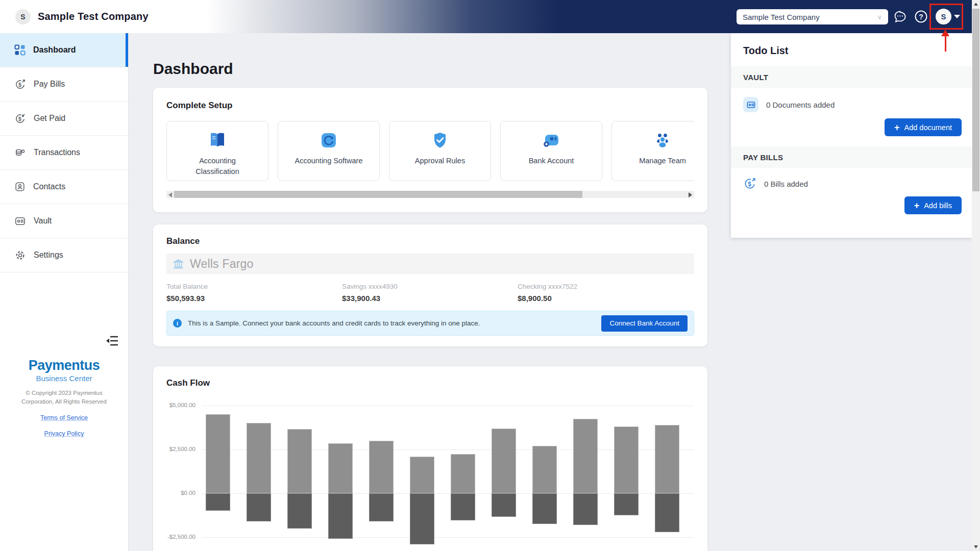 The image size is (980, 551). I want to click on collapse-sidebar-icon, so click(112, 341).